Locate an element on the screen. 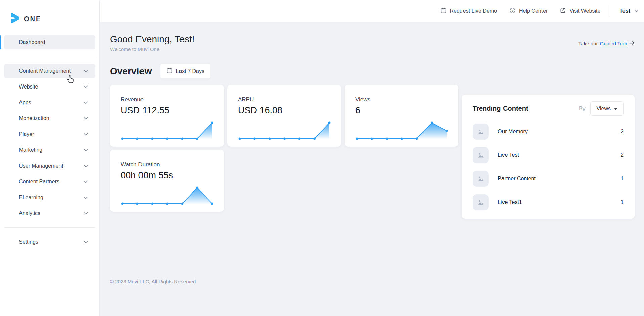 The height and width of the screenshot is (316, 644). sidebar-item-player: Player is located at coordinates (50, 134).